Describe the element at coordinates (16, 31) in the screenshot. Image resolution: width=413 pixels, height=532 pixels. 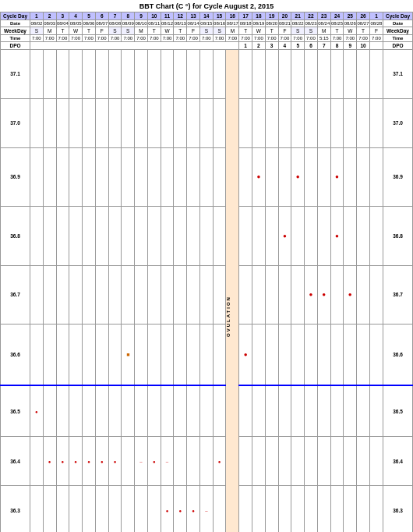
I see `weekday-label: WeekDay` at that location.